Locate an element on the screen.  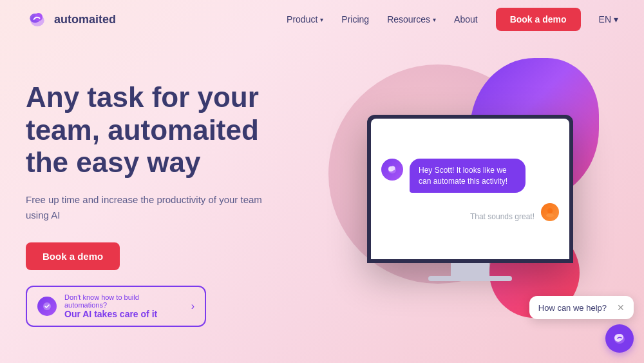
stand-neck is located at coordinates (470, 270).